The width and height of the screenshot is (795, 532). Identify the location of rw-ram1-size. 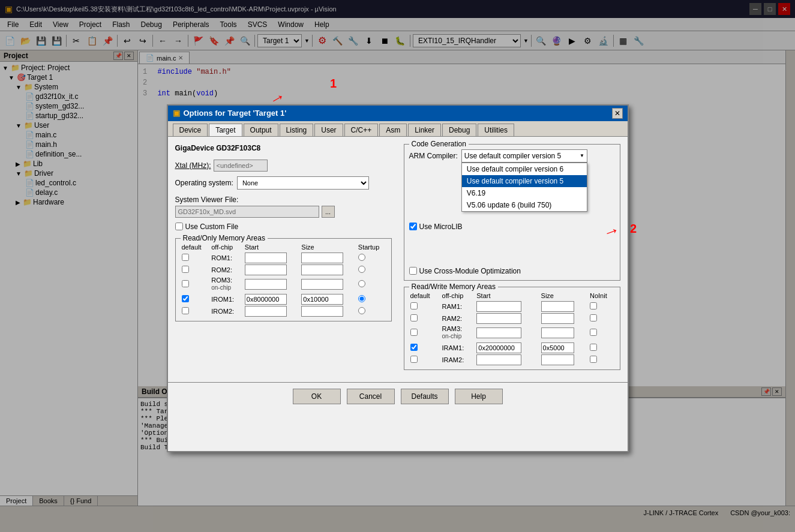
(558, 306).